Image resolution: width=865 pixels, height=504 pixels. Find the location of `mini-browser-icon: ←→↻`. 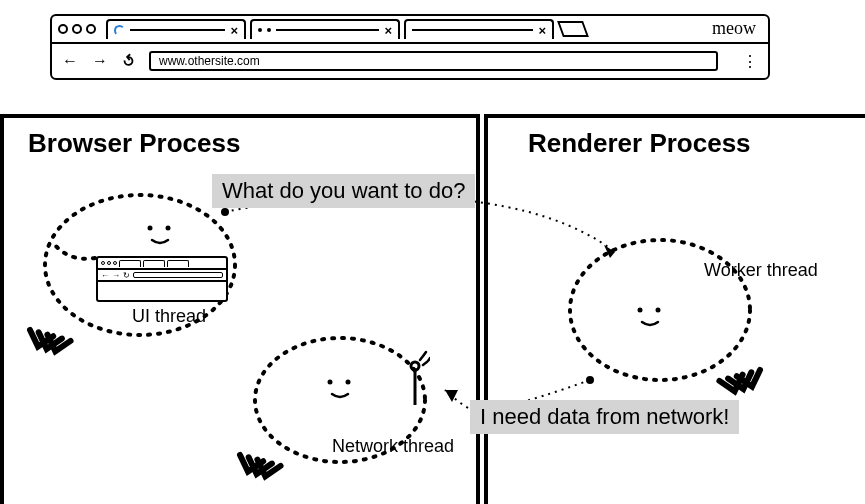

mini-browser-icon: ←→↻ is located at coordinates (162, 279).